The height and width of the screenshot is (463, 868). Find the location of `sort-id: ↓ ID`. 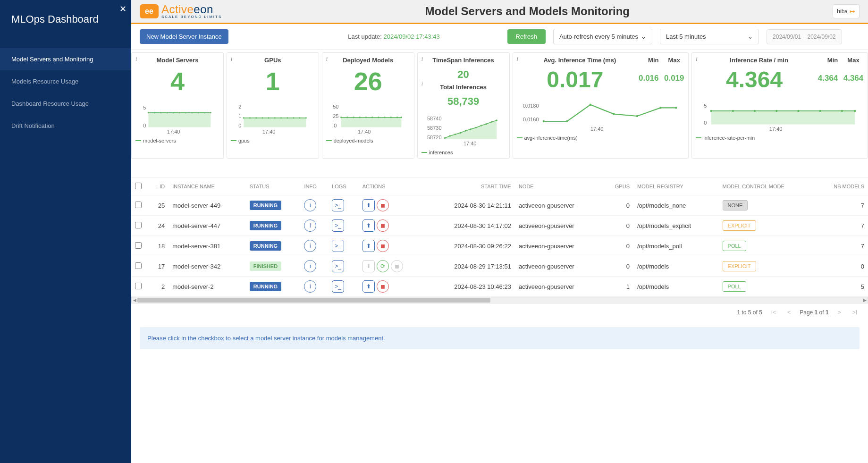

sort-id: ↓ ID is located at coordinates (160, 186).